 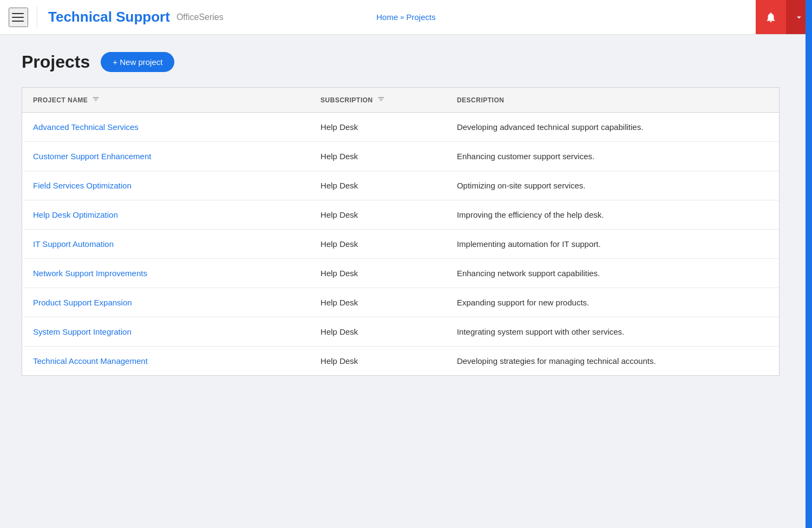 What do you see at coordinates (96, 100) in the screenshot?
I see `project-name-filter-icon` at bounding box center [96, 100].